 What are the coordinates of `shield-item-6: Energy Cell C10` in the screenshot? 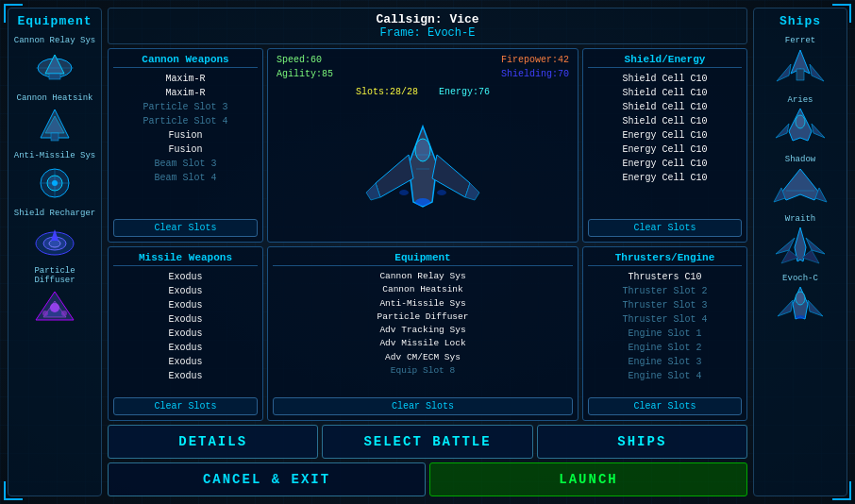 It's located at (664, 164).